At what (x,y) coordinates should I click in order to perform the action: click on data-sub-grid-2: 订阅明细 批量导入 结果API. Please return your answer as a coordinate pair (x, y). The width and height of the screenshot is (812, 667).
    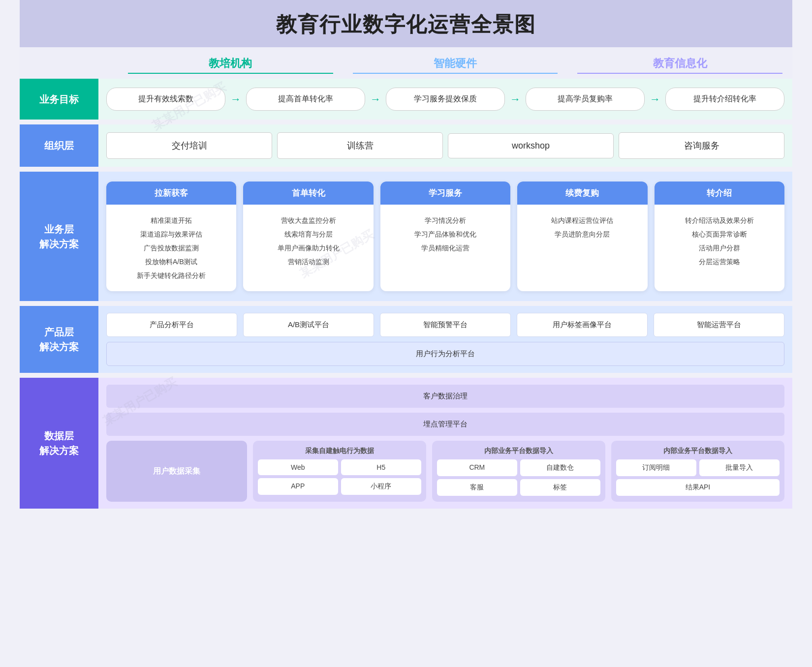
    Looking at the image, I should click on (698, 478).